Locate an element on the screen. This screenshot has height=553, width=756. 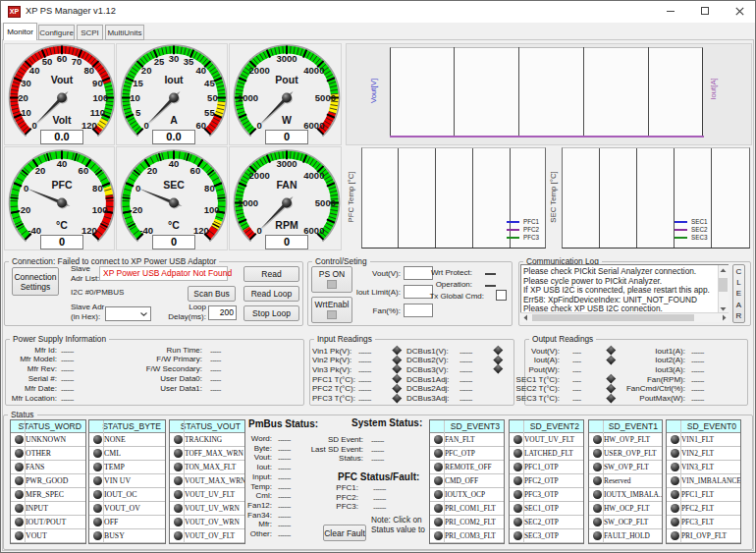
svg-text: A is located at coordinates (174, 120).